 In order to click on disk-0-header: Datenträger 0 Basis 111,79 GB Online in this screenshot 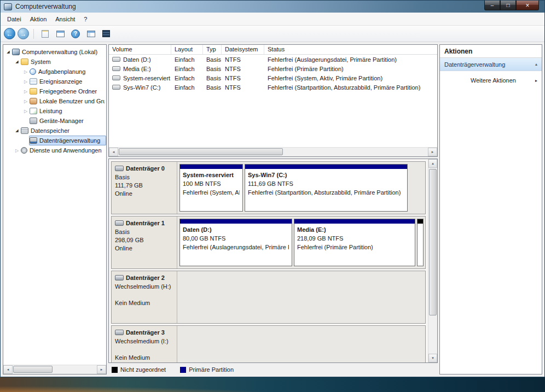, I will do `click(144, 188)`.